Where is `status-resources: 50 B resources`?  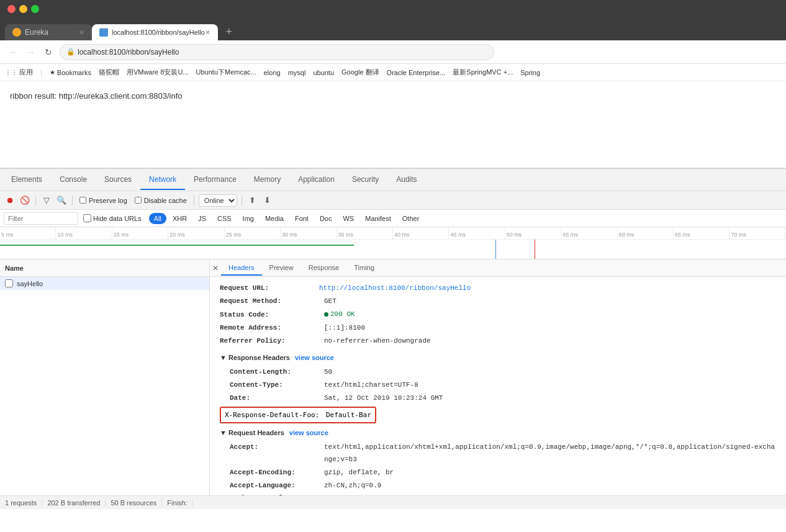
status-resources: 50 B resources is located at coordinates (134, 503).